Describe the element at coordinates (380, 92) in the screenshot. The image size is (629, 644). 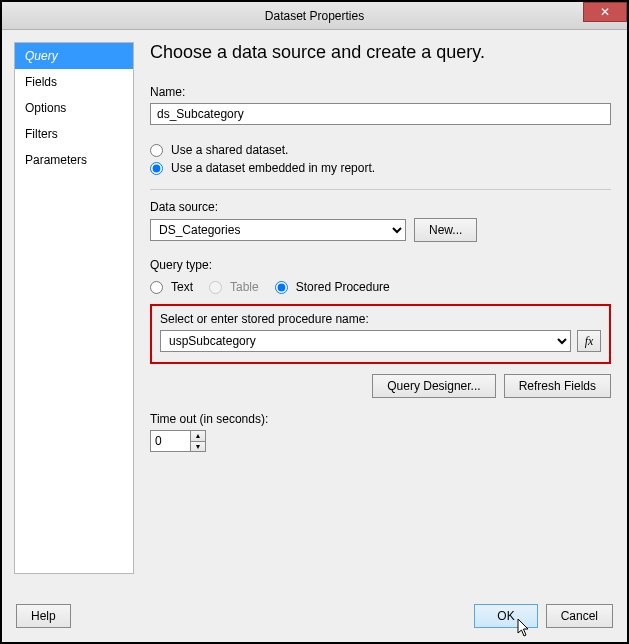
I see `name-label: Name:` at that location.